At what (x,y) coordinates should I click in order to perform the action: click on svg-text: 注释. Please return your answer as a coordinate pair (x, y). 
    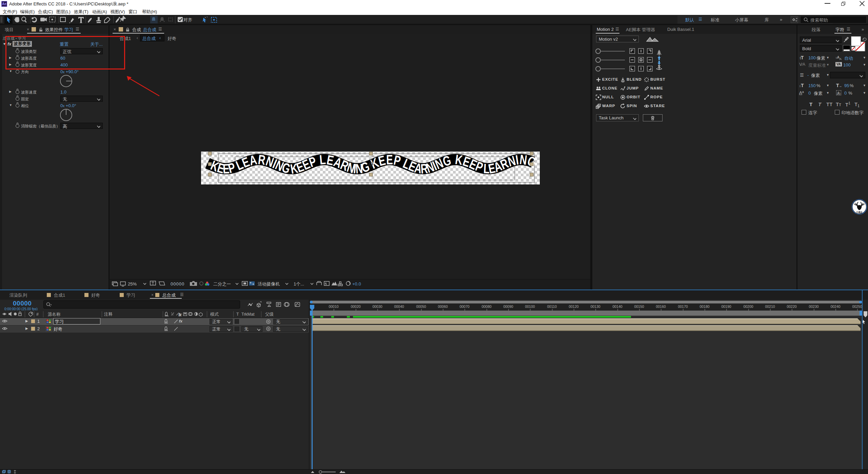
    Looking at the image, I should click on (108, 314).